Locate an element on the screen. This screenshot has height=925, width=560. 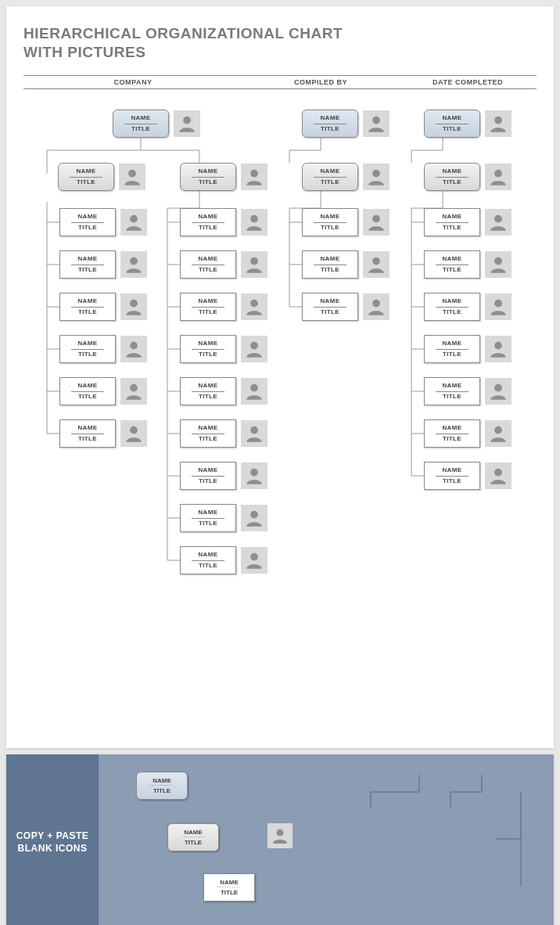
person-box: NAME ---------- TITLE is located at coordinates (193, 837).